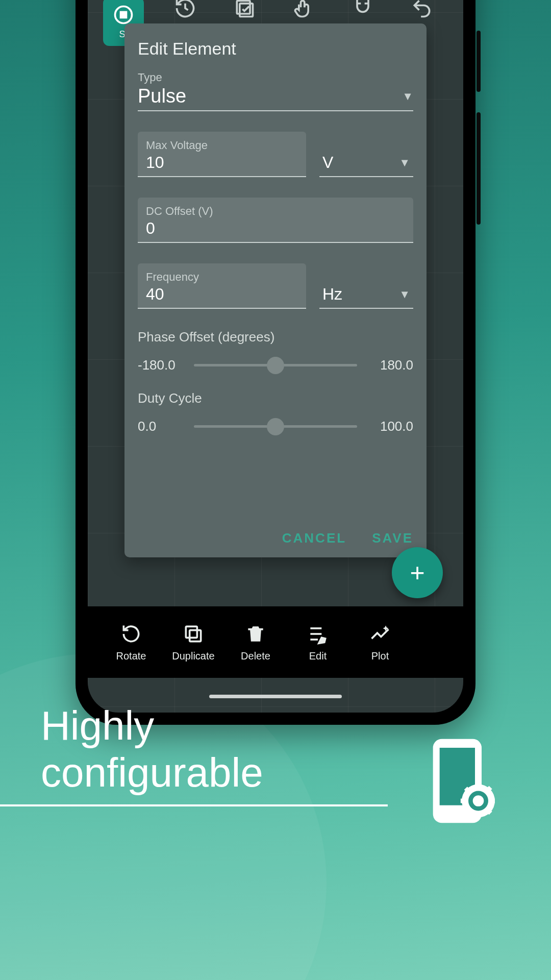 Image resolution: width=551 pixels, height=980 pixels. What do you see at coordinates (222, 154) in the screenshot?
I see `max-voltage-field: Max Voltage 10` at bounding box center [222, 154].